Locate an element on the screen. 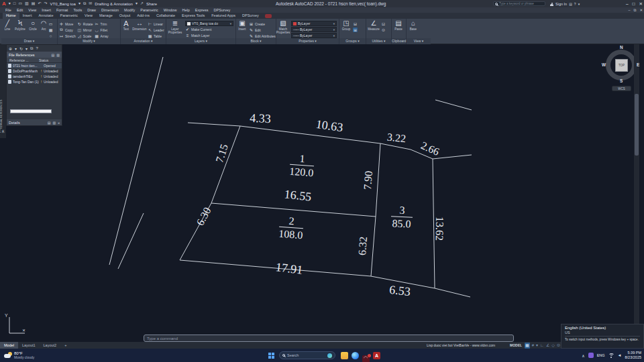 The height and width of the screenshot is (362, 644). isodraft-toggle-icon: ◇ is located at coordinates (553, 346).